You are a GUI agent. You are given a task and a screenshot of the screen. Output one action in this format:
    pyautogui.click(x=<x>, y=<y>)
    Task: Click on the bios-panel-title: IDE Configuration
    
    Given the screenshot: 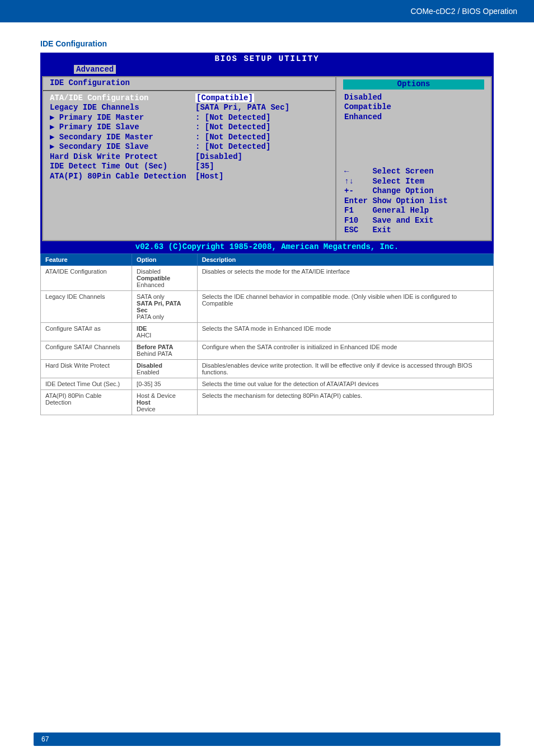 What is the action you would take?
    pyautogui.click(x=189, y=83)
    